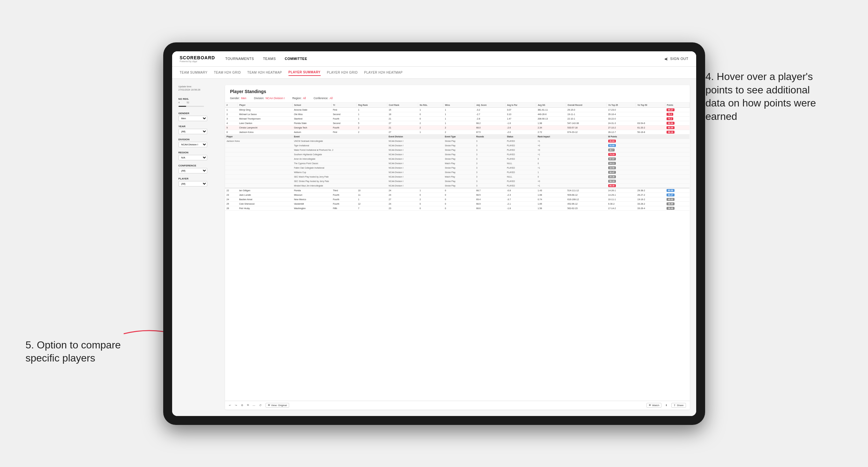 The height and width of the screenshot is (467, 868). What do you see at coordinates (666, 405) in the screenshot?
I see `download-button: ⬇` at bounding box center [666, 405].